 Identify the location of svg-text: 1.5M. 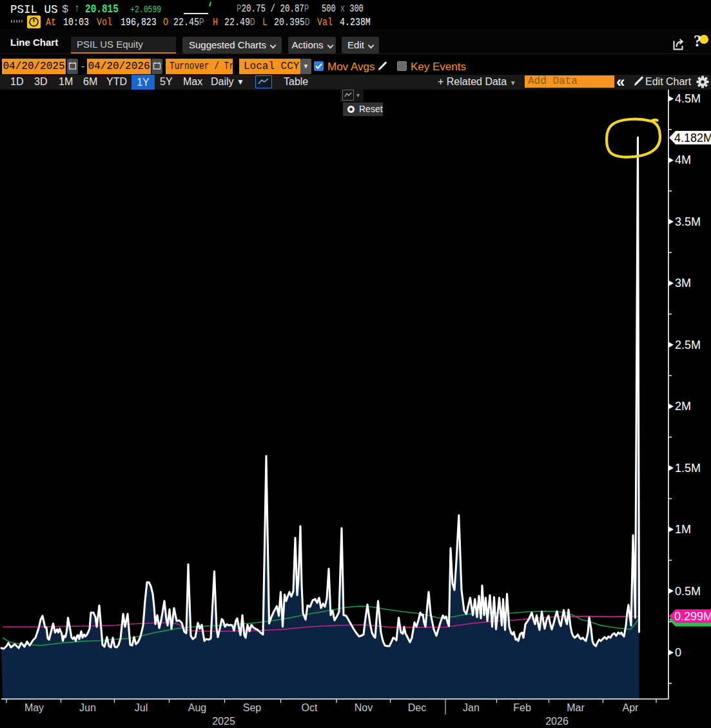
(688, 468).